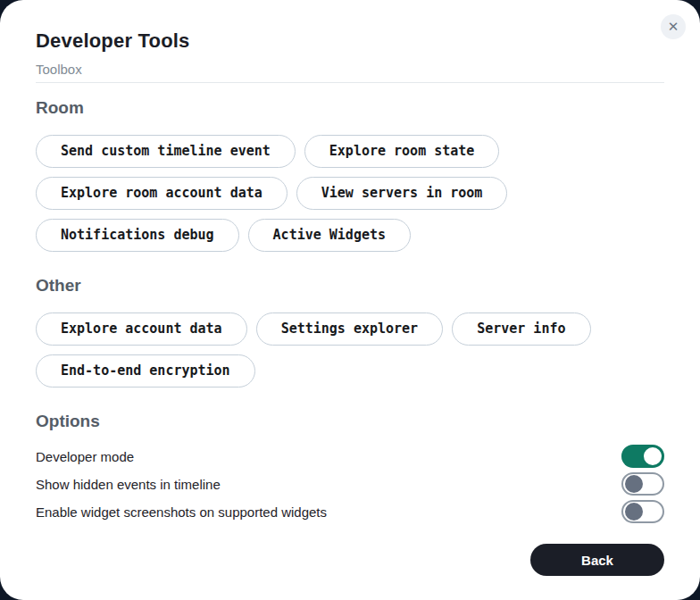 The image size is (700, 600). What do you see at coordinates (402, 152) in the screenshot?
I see `explore-room-state-button: Explore room state` at bounding box center [402, 152].